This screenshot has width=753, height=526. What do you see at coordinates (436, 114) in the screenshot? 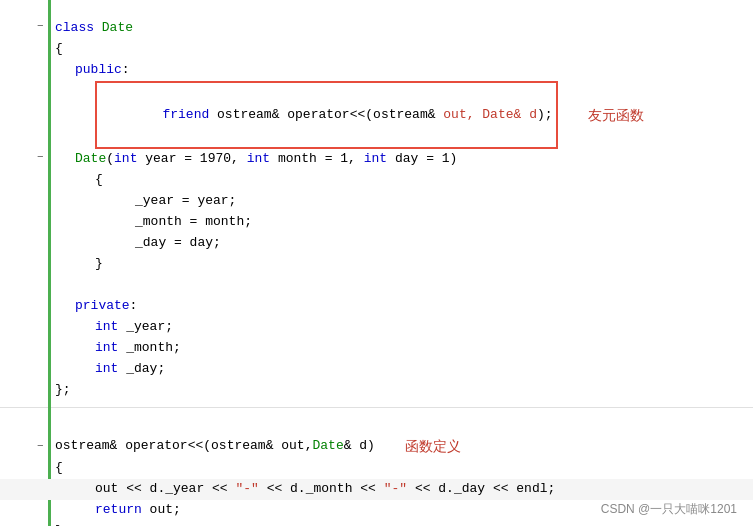
I see `ref-param: &` at bounding box center [436, 114].